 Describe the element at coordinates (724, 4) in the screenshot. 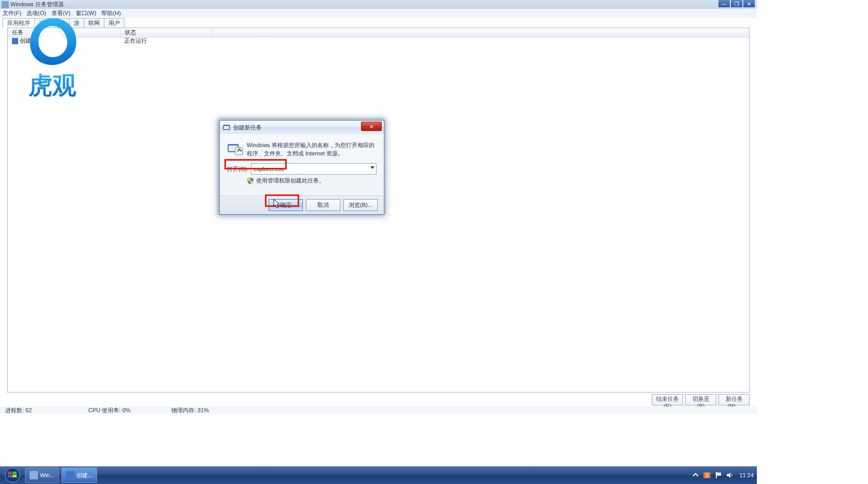

I see `minimize-button: —` at that location.